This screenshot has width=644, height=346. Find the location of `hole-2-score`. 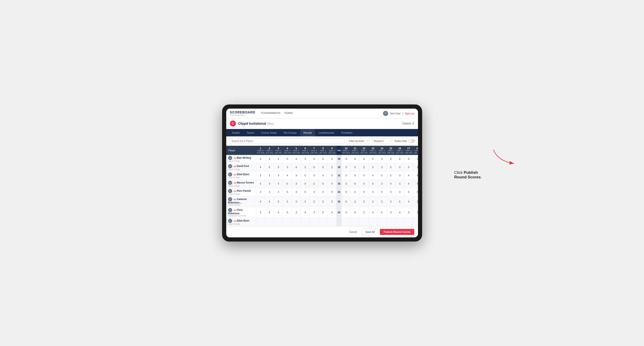

hole-2-score is located at coordinates (269, 222).